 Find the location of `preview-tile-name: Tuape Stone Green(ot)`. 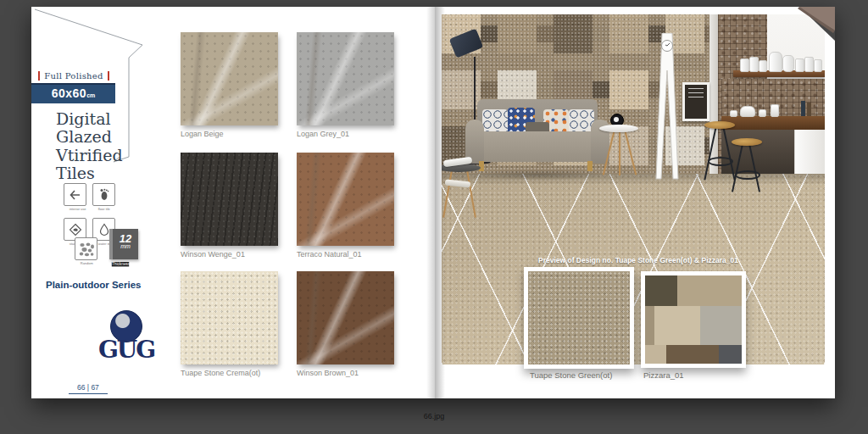

preview-tile-name: Tuape Stone Green(ot) is located at coordinates (571, 375).